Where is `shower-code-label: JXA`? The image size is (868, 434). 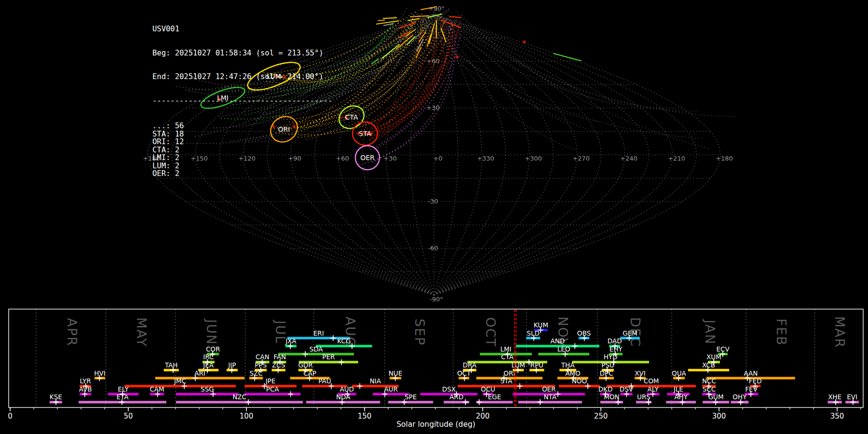
shower-code-label: JXA is located at coordinates (291, 341).